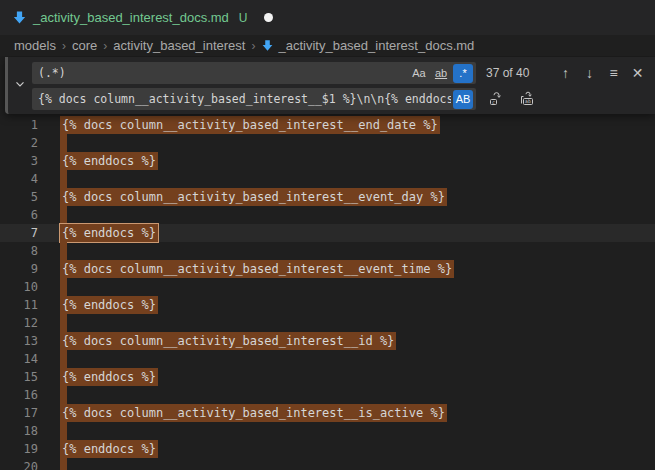 The width and height of the screenshot is (655, 470). Describe the element at coordinates (328, 46) in the screenshot. I see `breadcrumb: models › core › activity_based_interest …` at that location.